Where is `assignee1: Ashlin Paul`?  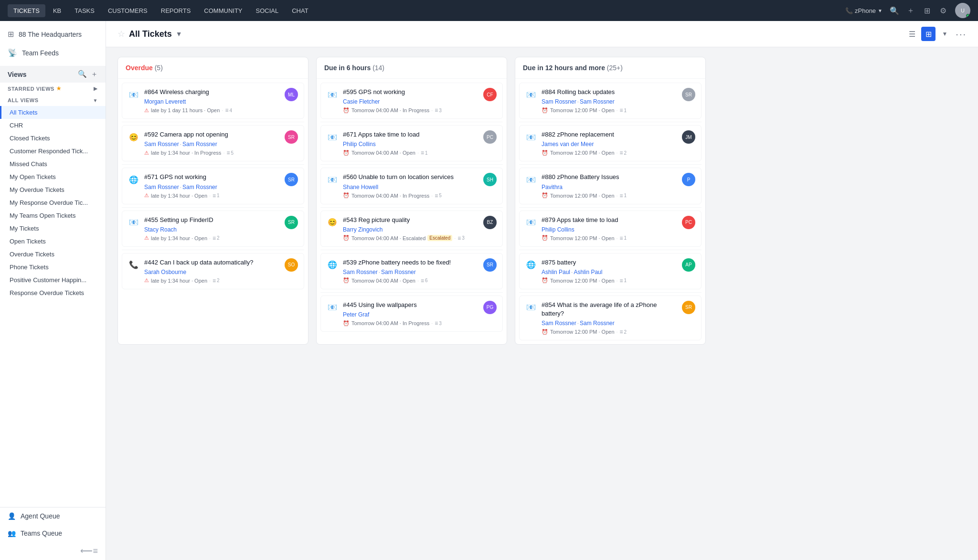
assignee1: Ashlin Paul is located at coordinates (556, 272).